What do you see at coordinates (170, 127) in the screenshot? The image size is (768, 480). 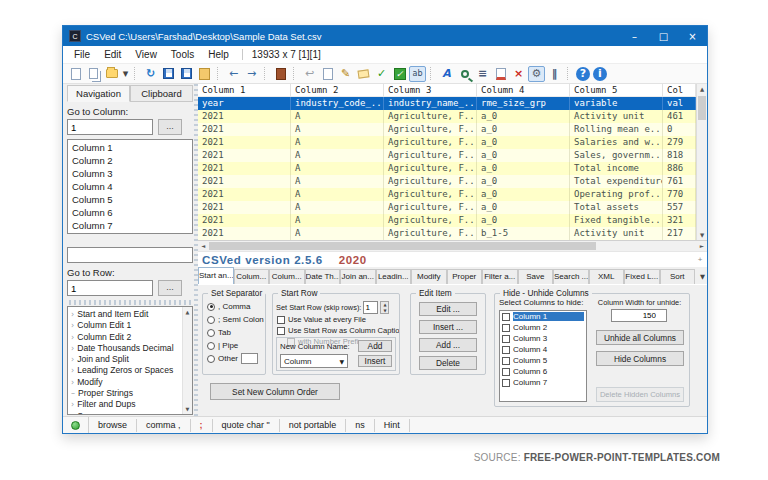 I see `goto-column-browse-button: ...` at bounding box center [170, 127].